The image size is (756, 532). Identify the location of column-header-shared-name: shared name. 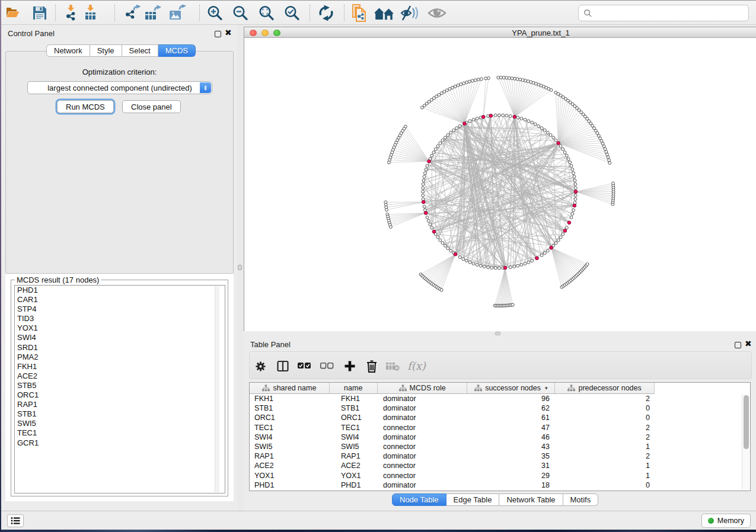
(289, 388).